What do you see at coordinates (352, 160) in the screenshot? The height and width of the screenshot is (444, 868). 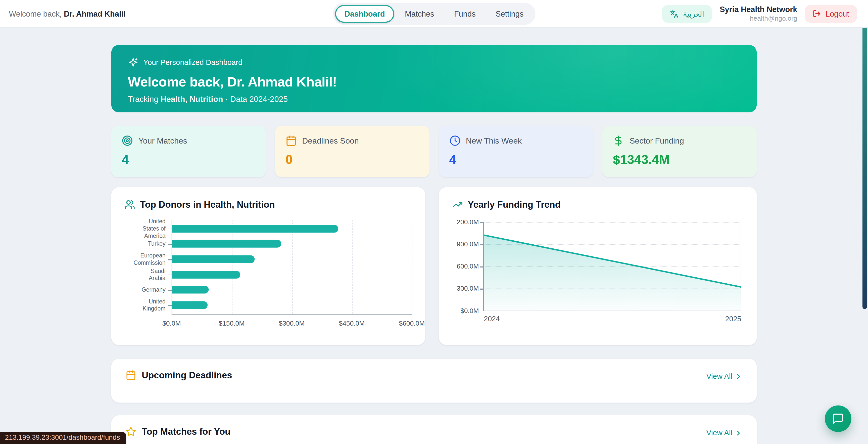 I see `stat-value: 0` at bounding box center [352, 160].